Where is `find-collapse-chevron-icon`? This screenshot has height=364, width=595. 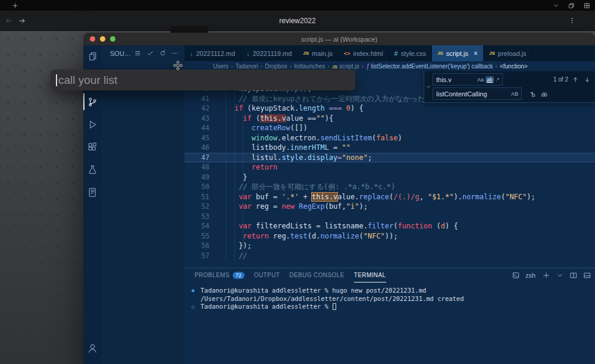 find-collapse-chevron-icon is located at coordinates (428, 87).